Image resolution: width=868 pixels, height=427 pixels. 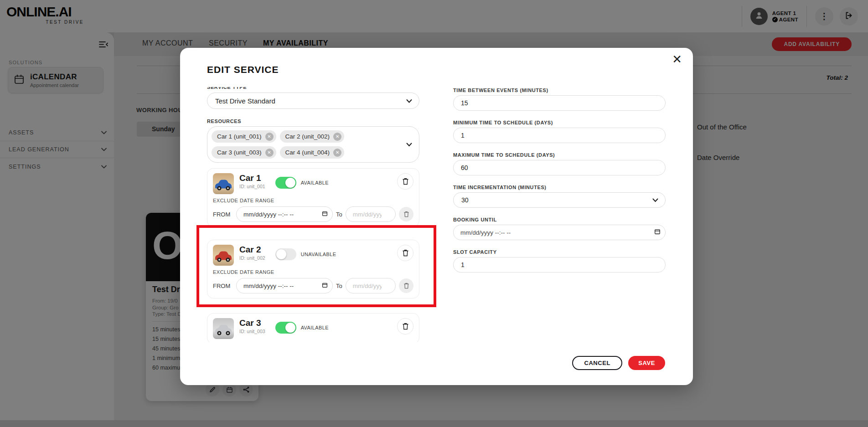 I want to click on car3-id: ID: unit_003, so click(x=253, y=331).